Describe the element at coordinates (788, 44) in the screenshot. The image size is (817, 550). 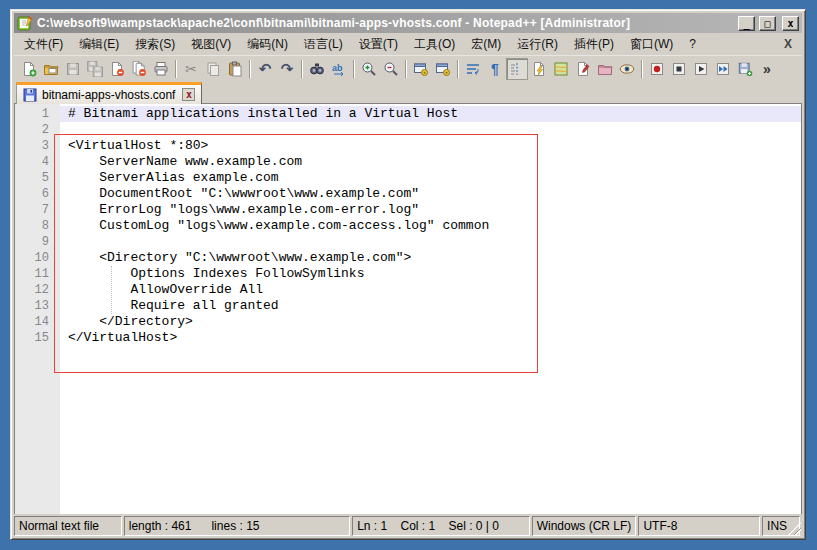
I see `menu-close-document-button: X` at that location.